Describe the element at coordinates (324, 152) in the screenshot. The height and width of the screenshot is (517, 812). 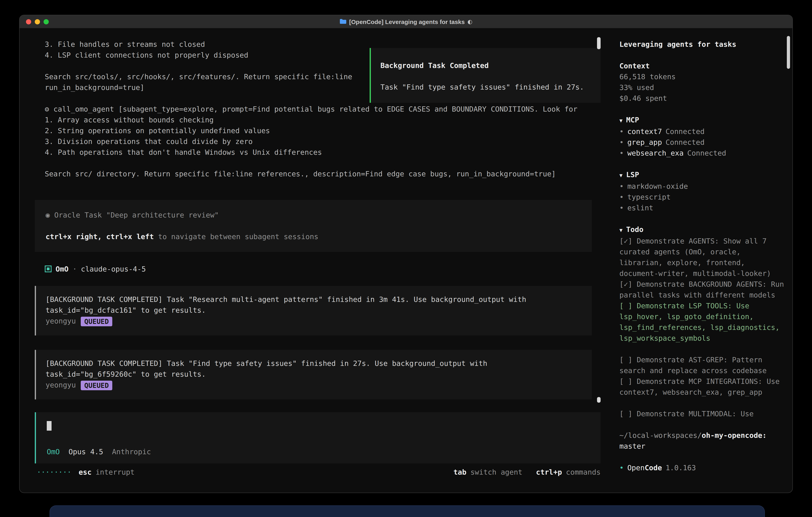
I see `terminal-line: 4. Path operations that don't handle Win…` at that location.